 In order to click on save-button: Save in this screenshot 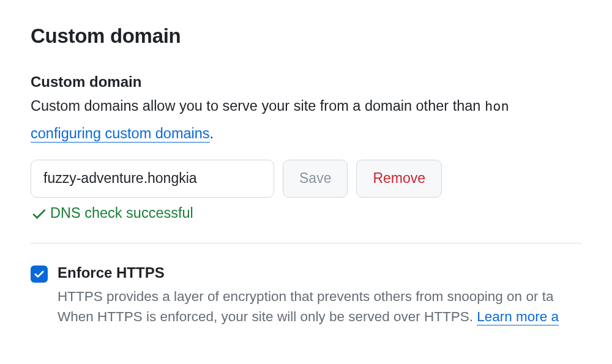, I will do `click(315, 179)`.